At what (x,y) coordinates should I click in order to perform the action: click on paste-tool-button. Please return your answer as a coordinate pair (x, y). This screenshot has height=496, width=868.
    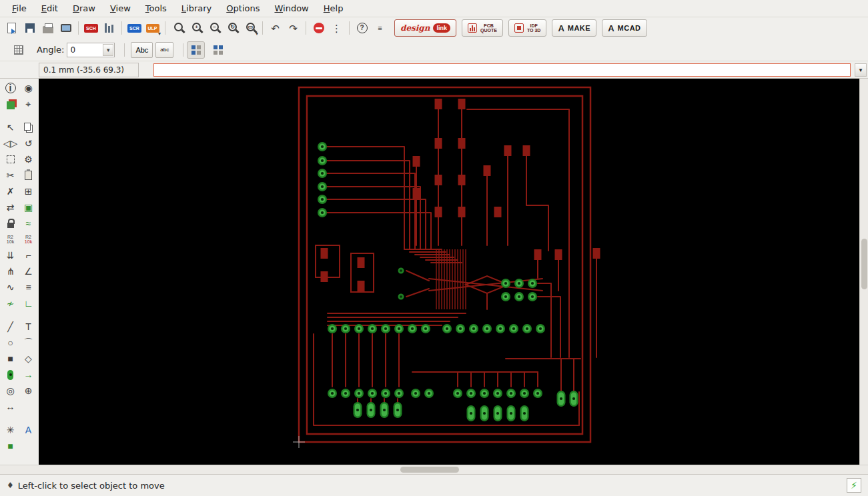
    Looking at the image, I should click on (29, 175).